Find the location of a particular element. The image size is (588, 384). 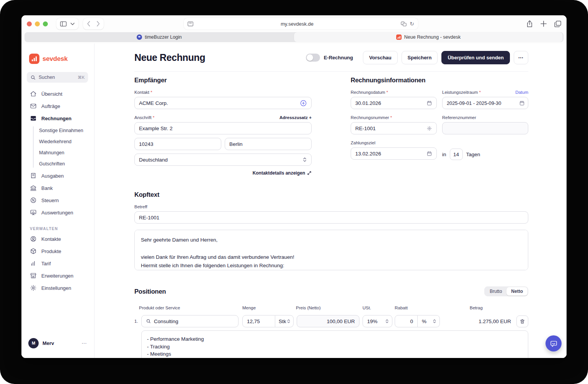

inbox-icon is located at coordinates (33, 118).